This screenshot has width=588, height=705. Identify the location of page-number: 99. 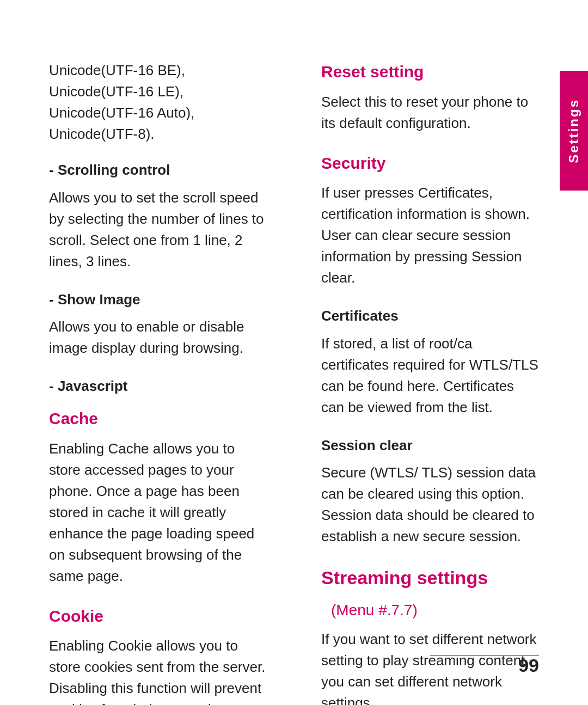
(529, 665).